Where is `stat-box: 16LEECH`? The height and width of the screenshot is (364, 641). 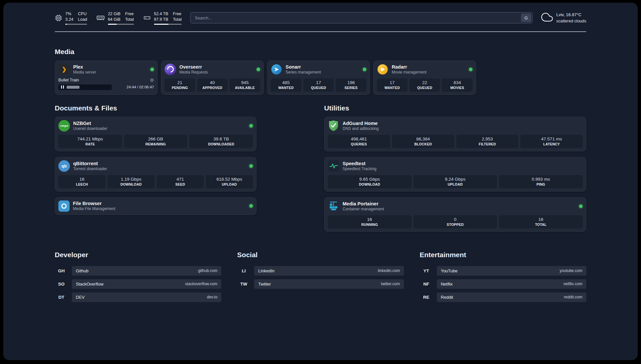 stat-box: 16LEECH is located at coordinates (82, 182).